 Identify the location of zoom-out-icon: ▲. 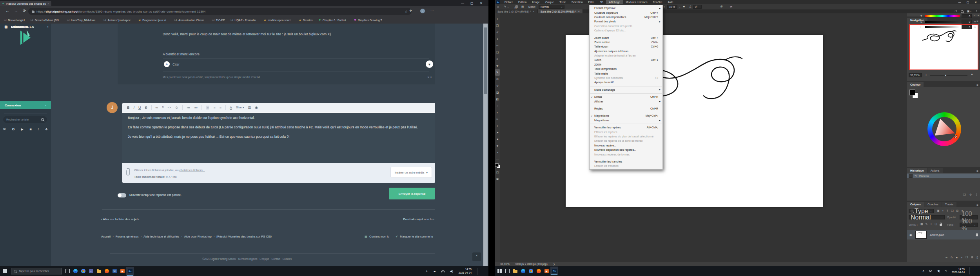
(926, 75).